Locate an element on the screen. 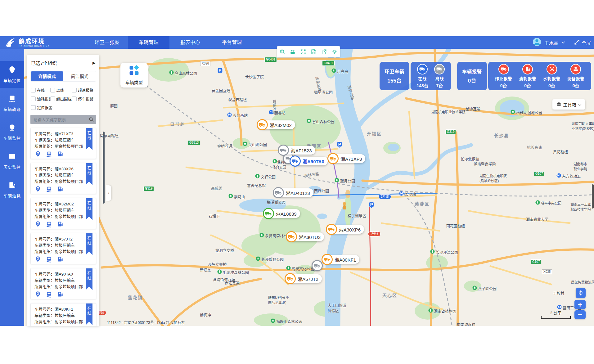 This screenshot has height=364, width=594. filter-超出围栏: 超出围栏 is located at coordinates (61, 99).